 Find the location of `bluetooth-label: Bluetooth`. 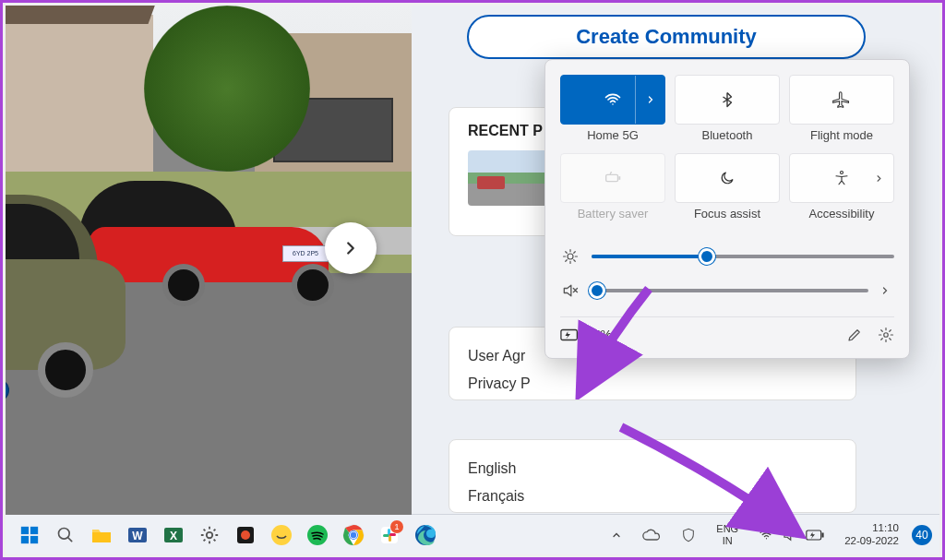

bluetooth-label: Bluetooth is located at coordinates (727, 135).